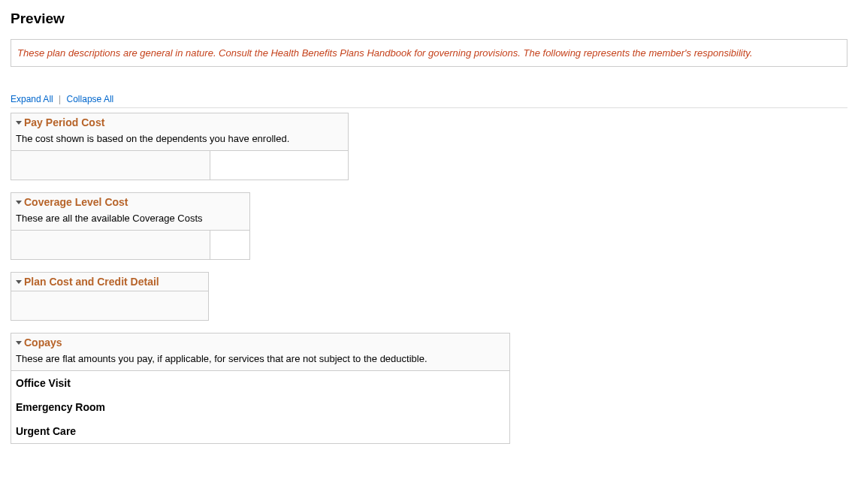  Describe the element at coordinates (180, 165) in the screenshot. I see `section-body-pay-period` at that location.